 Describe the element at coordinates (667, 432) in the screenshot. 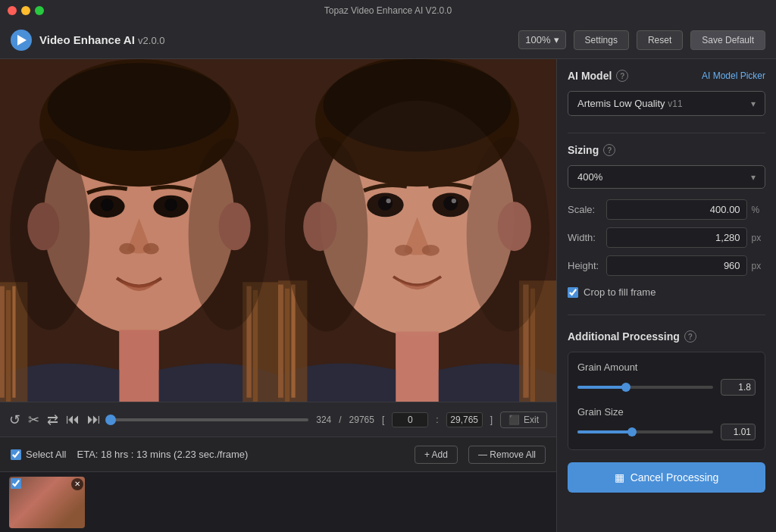

I see `grain-size-slider-row` at that location.